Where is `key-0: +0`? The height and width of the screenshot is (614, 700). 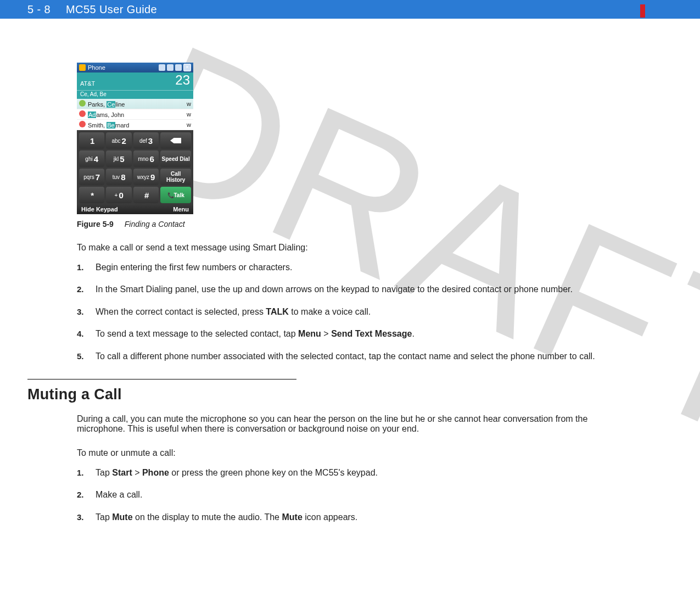
key-0: +0 is located at coordinates (119, 195).